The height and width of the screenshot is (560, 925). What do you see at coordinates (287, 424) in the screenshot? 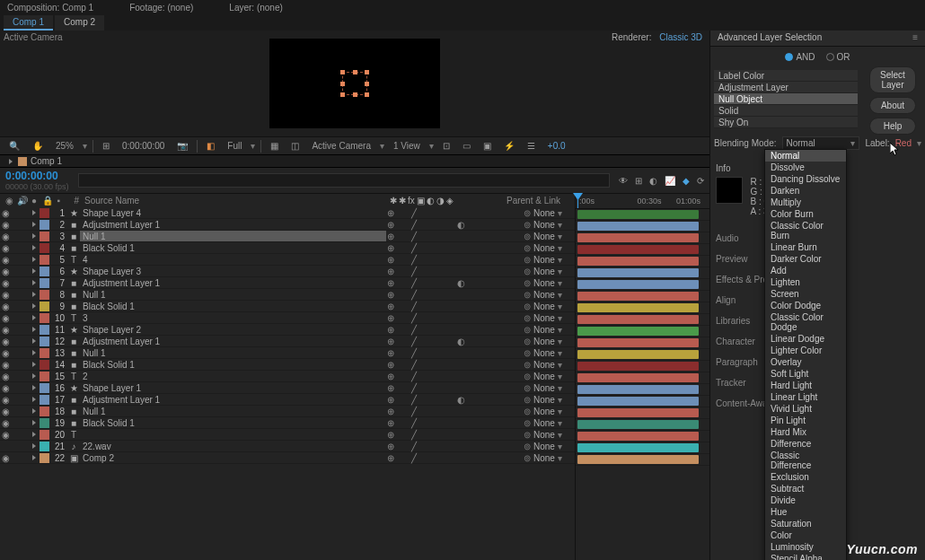
I see `layer-row: ◉ 19 ■ Black Solid 1 ⊕ ╱ ⊚None▾` at bounding box center [287, 424].